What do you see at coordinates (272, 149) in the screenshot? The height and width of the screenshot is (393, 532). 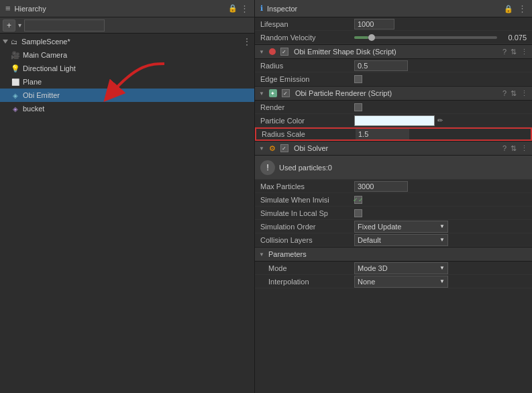 I see `solver-icon: ⚙` at bounding box center [272, 149].